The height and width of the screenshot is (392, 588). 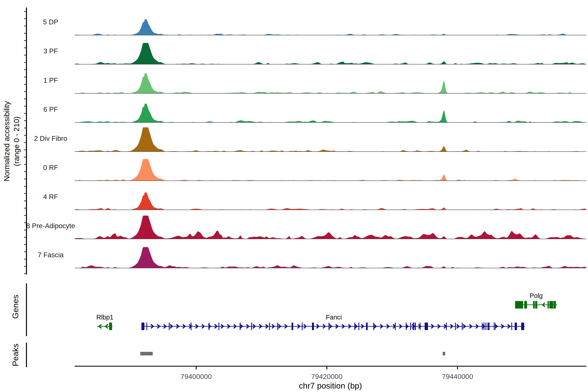 I want to click on track-0-rf: 0 RF, so click(x=314, y=170).